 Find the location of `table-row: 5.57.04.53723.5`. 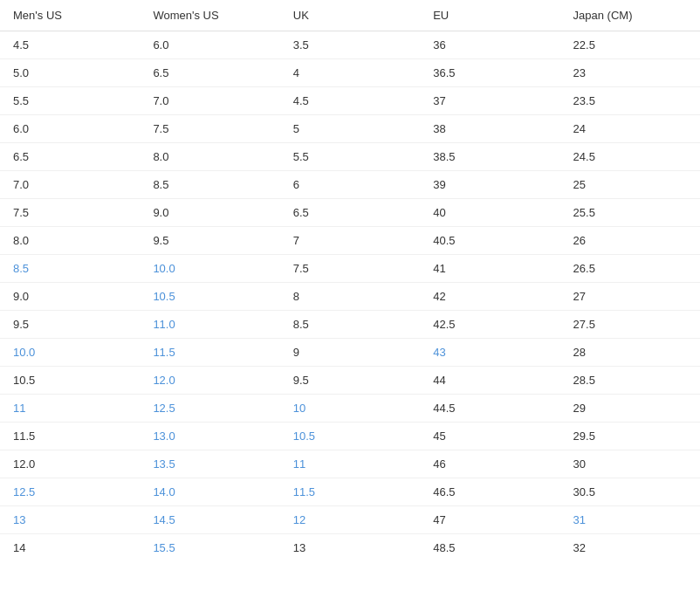

table-row: 5.57.04.53723.5 is located at coordinates (350, 101).